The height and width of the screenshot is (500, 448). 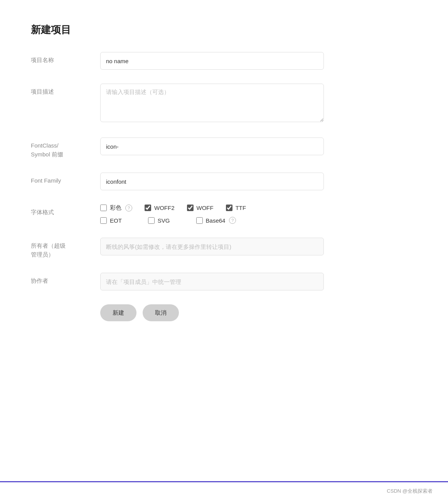 What do you see at coordinates (204, 248) in the screenshot?
I see `owner-row: 所有者（超级 管理员）` at bounding box center [204, 248].